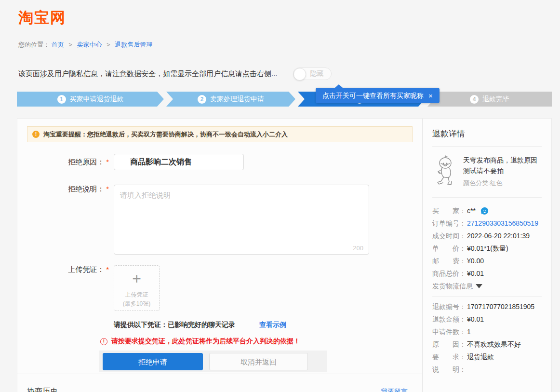 The width and height of the screenshot is (560, 392). I want to click on refund-number-value: 170717077021851905, so click(501, 307).